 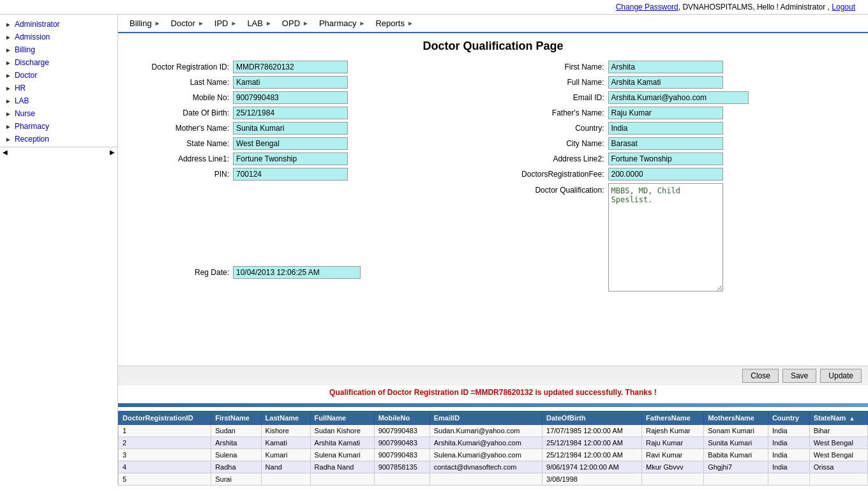 I want to click on sidebar-arrow-discharge: ►, so click(x=8, y=63).